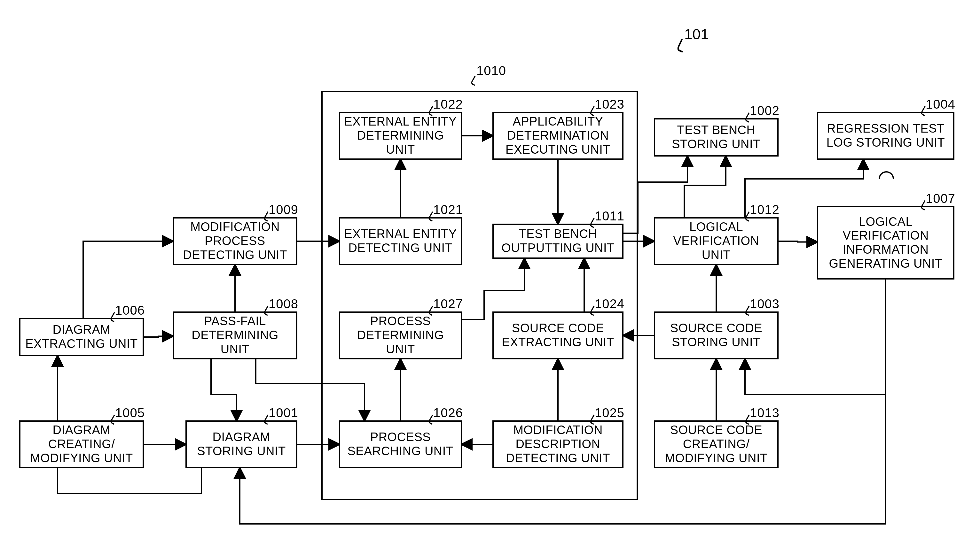 This screenshot has height=560, width=980. I want to click on ref-1022: 1022, so click(448, 104).